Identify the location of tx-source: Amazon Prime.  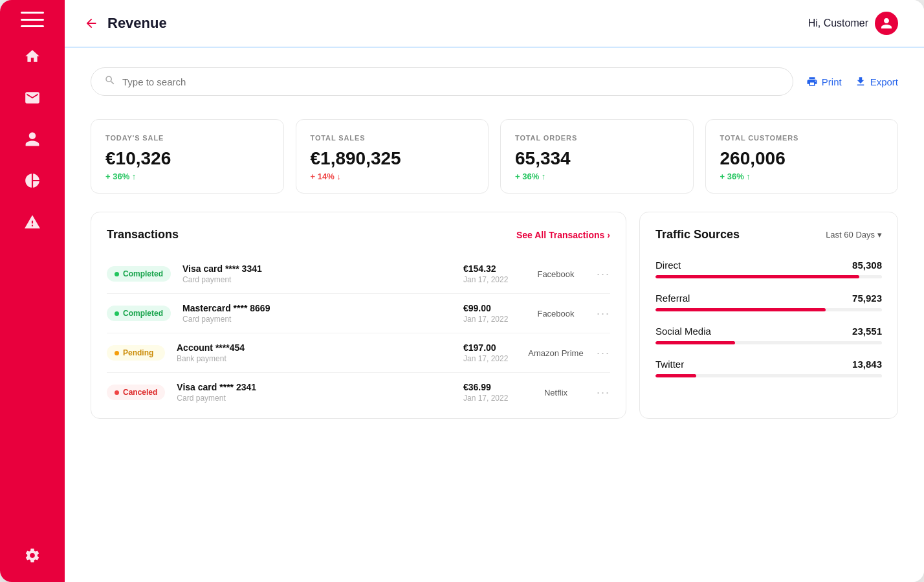
(556, 353).